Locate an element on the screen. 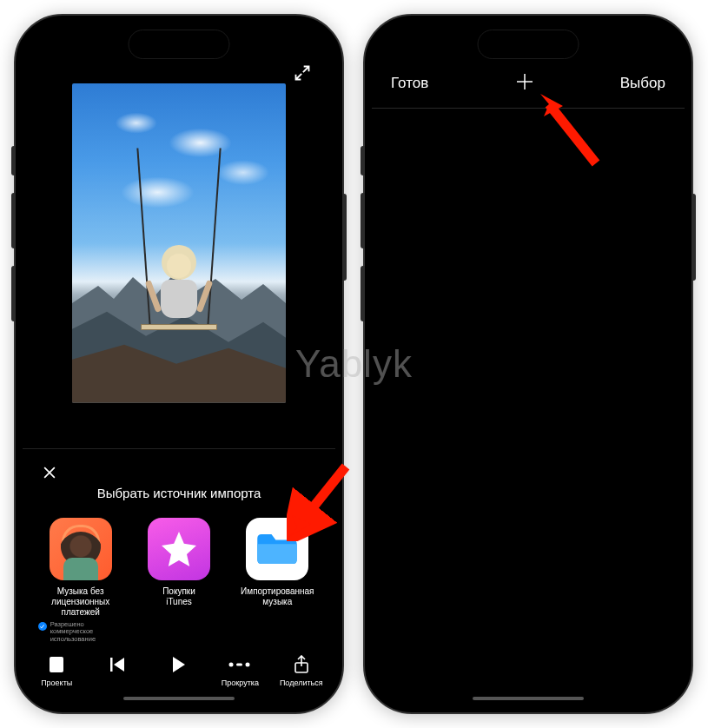 The image size is (708, 728). source-files-label: Импортированная музыка is located at coordinates (277, 597).